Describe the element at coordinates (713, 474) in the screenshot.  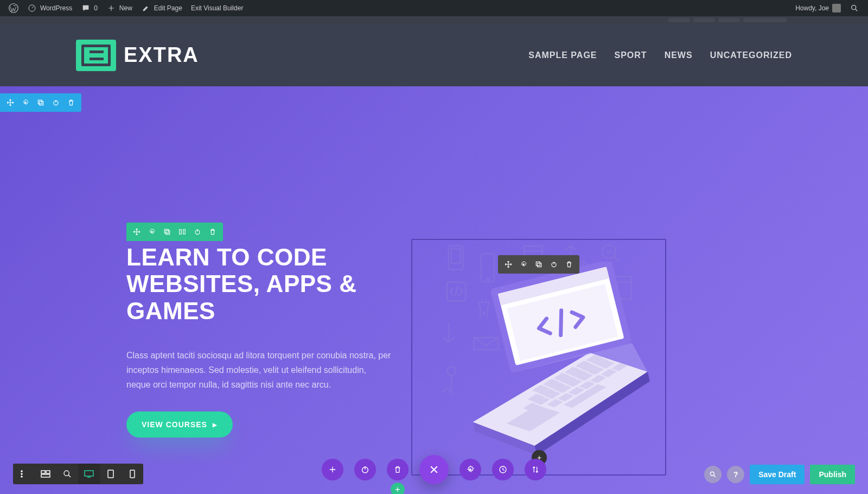
I see `builder-search-button` at that location.